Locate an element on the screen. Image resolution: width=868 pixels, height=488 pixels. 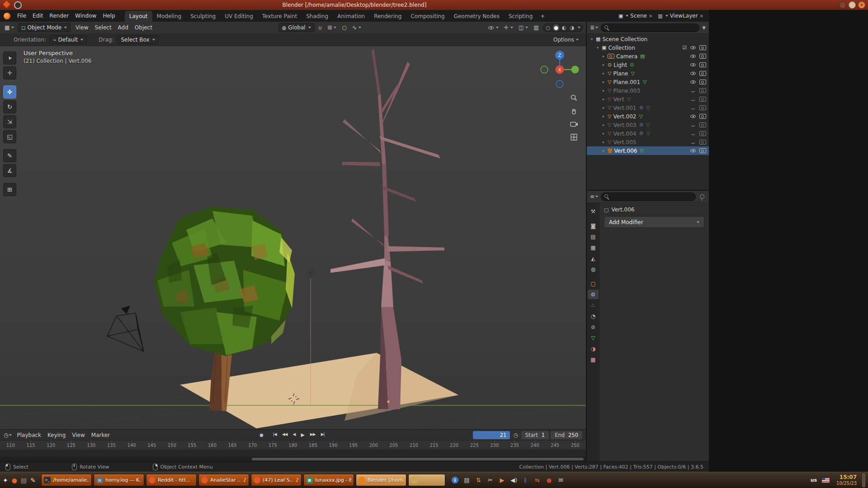
viewport-menu-object: Object is located at coordinates (144, 28).